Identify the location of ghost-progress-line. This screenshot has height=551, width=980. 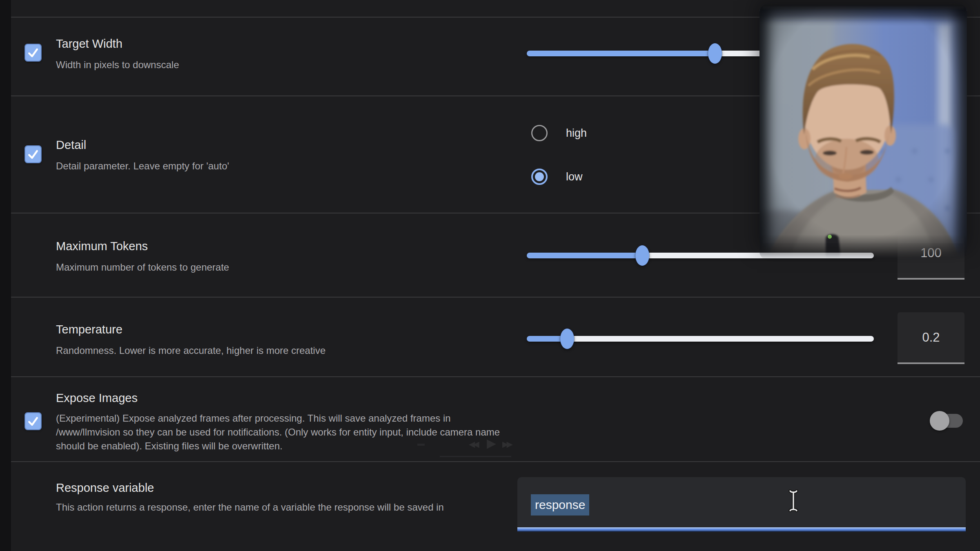
(475, 456).